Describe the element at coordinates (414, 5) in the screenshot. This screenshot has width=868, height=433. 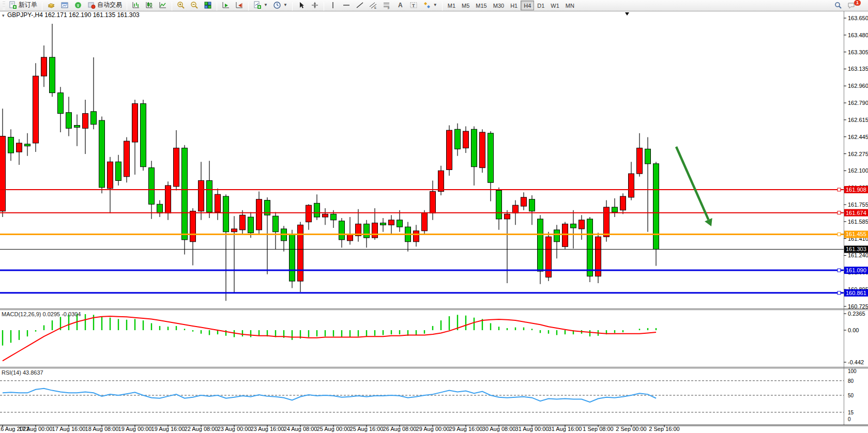
I see `text-label-button: T` at that location.